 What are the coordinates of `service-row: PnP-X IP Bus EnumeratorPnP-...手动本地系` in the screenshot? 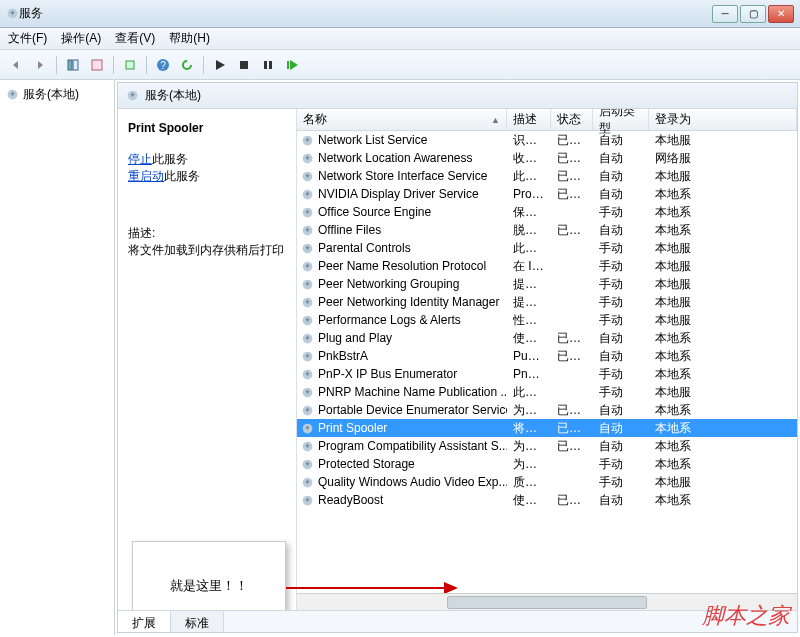 It's located at (547, 374).